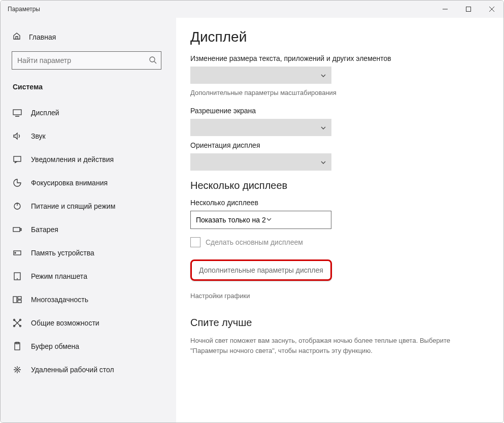  Describe the element at coordinates (231, 220) in the screenshot. I see `multi-displays-value: Показать только на 2` at that location.